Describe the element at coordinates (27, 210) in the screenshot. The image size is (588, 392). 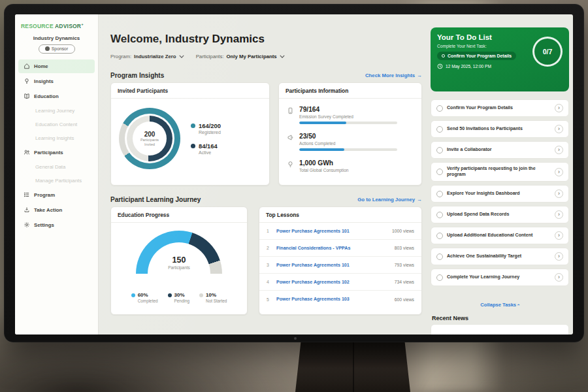
I see `take-action-icon` at that location.